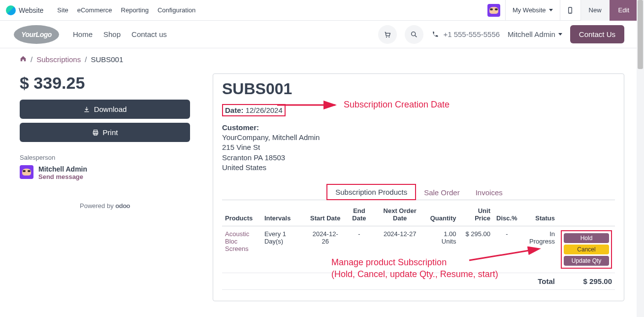  I want to click on col-discount: Disc.%, so click(507, 215).